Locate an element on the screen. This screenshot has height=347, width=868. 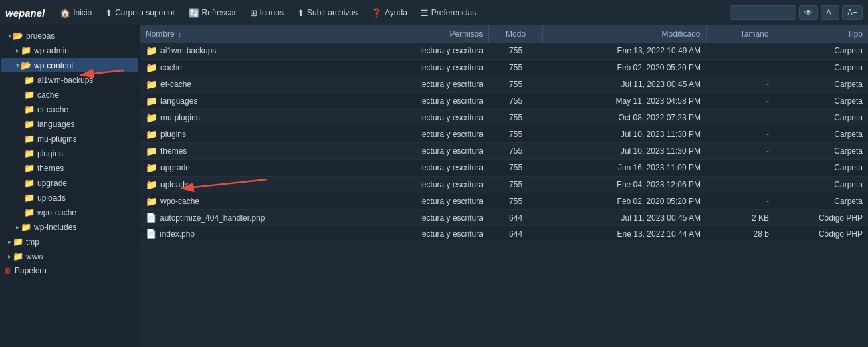
nav-iconos: ⊞ Iconos is located at coordinates (267, 13).